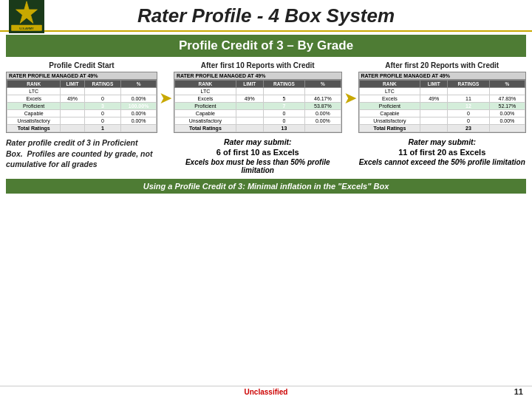 The width and height of the screenshot is (532, 399). Describe the element at coordinates (468, 99) in the screenshot. I see `cell-ratings: 11` at that location.